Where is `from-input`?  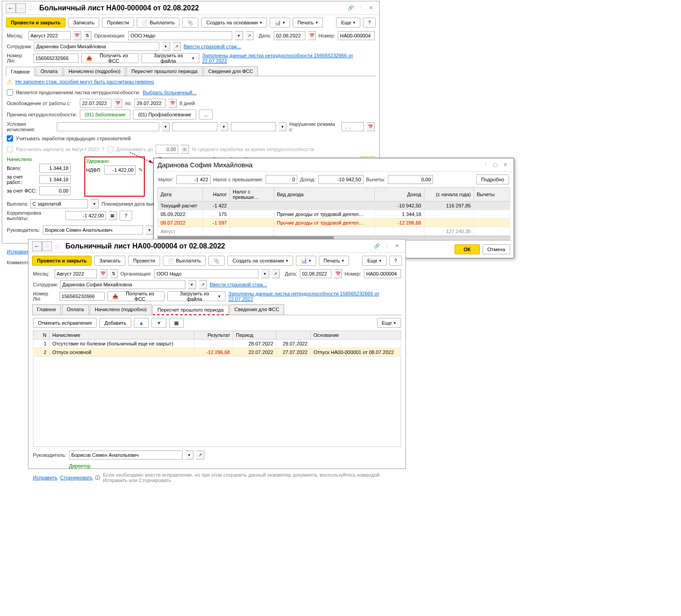
from-input is located at coordinates (96, 103).